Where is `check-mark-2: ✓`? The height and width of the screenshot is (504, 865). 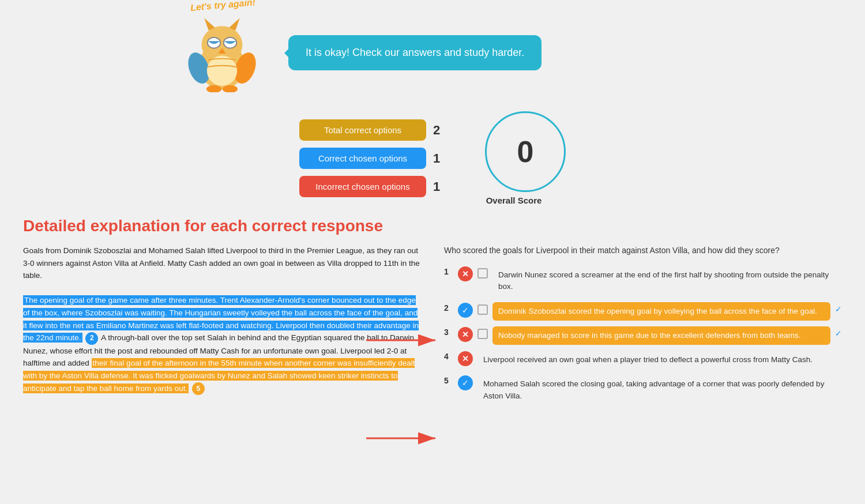 check-mark-2: ✓ is located at coordinates (838, 309).